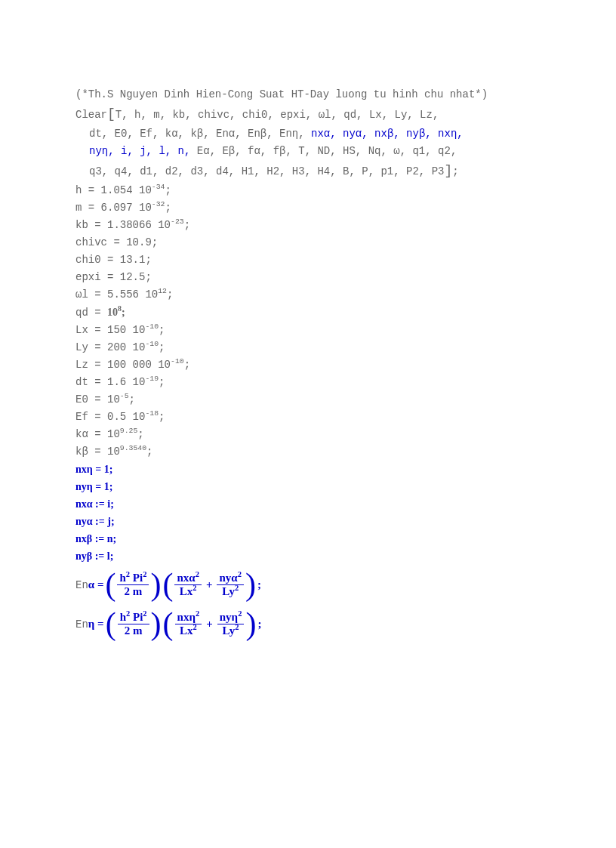 Image resolution: width=616 pixels, height=848 pixels. Describe the element at coordinates (310, 151) in the screenshot. I see `clear-call-line3: nyη, i, j, l, n, Eα, Eβ, fα, fβ, T, ND, …` at that location.